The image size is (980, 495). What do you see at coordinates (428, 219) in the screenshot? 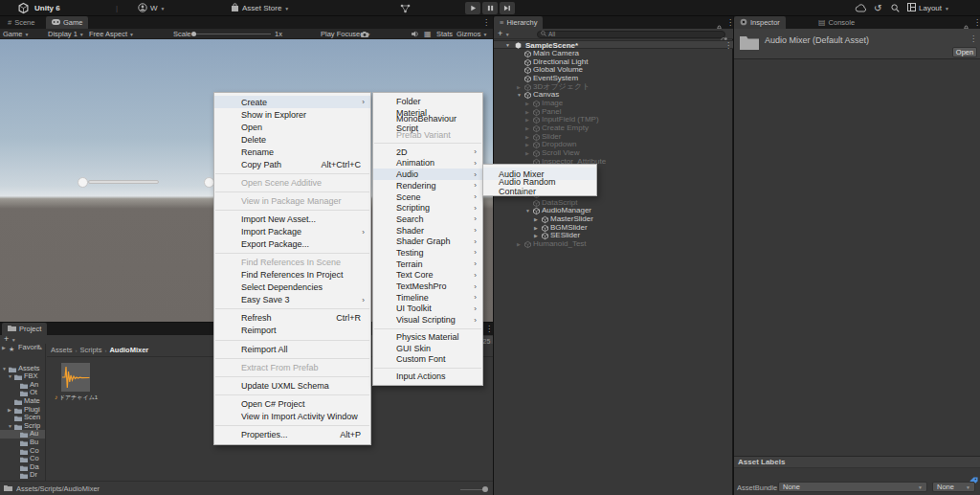
I see `menu-item-search: Search›` at bounding box center [428, 219].